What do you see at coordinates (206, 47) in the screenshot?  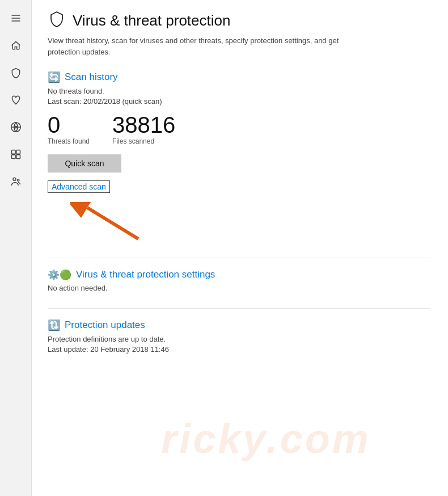 I see `page-description: View threat history, scan for viruses an…` at bounding box center [206, 47].